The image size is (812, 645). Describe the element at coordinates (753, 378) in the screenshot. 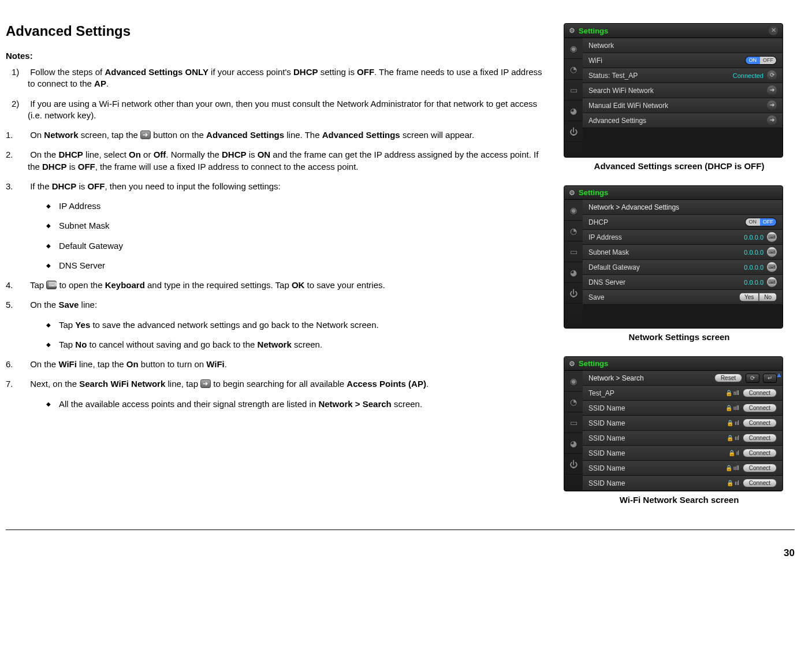

I see `refresh-icon: ⟳` at that location.